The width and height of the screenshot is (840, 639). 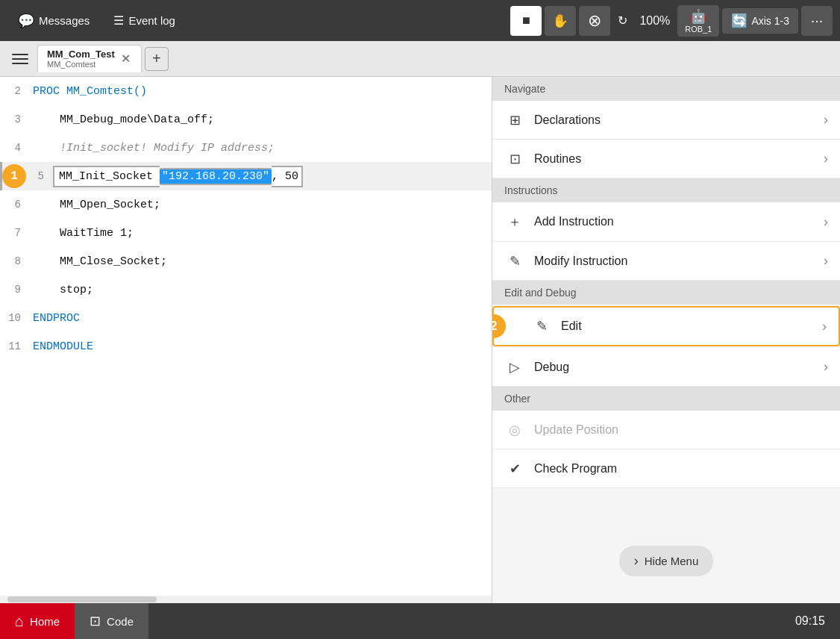 I want to click on messages-button: 💬 Messages, so click(x=54, y=21).